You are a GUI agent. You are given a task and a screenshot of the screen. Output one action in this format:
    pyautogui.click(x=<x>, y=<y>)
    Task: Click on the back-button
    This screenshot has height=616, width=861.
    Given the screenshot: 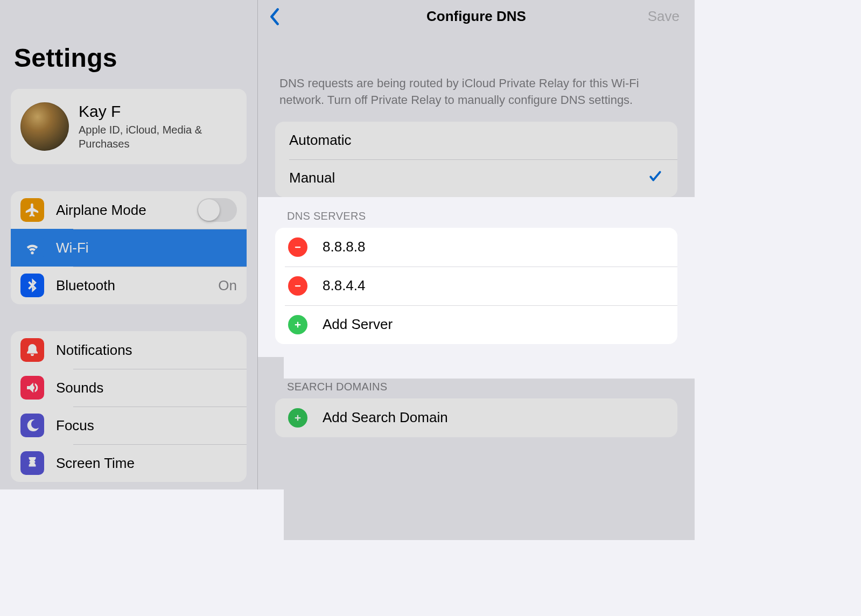 What is the action you would take?
    pyautogui.click(x=275, y=18)
    